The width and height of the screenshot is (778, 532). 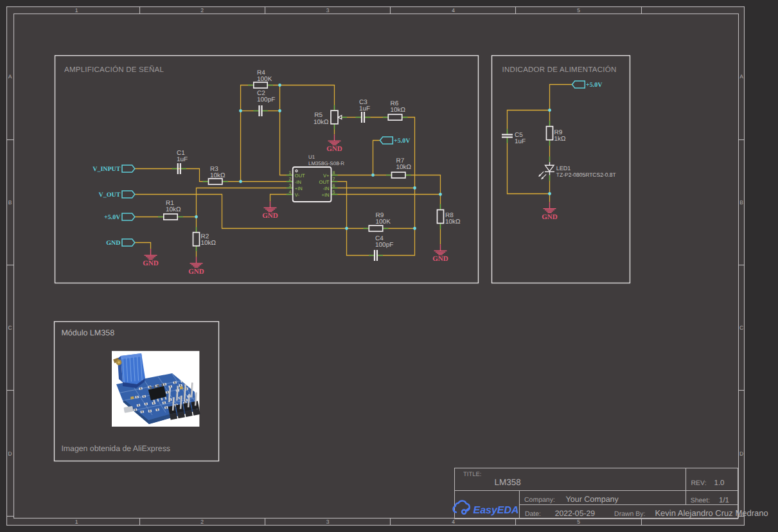 What do you see at coordinates (533, 514) in the screenshot?
I see `svg-text: Date:` at bounding box center [533, 514].